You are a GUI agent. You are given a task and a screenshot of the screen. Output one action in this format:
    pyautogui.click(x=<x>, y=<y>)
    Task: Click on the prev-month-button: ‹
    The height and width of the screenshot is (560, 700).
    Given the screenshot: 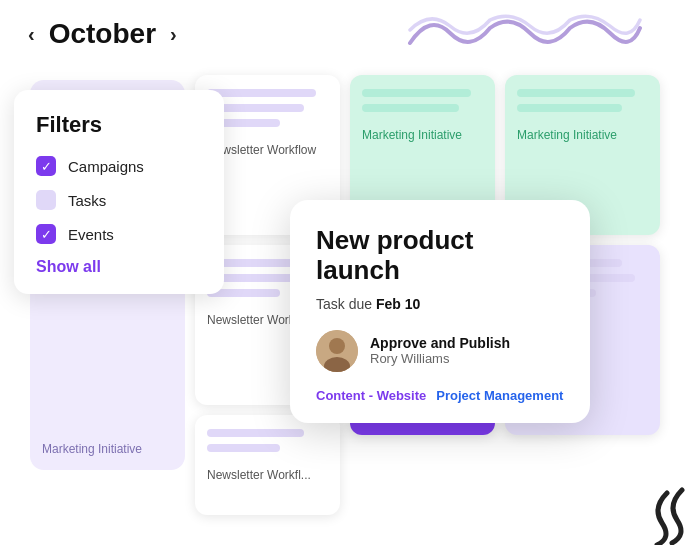 What is the action you would take?
    pyautogui.click(x=32, y=34)
    